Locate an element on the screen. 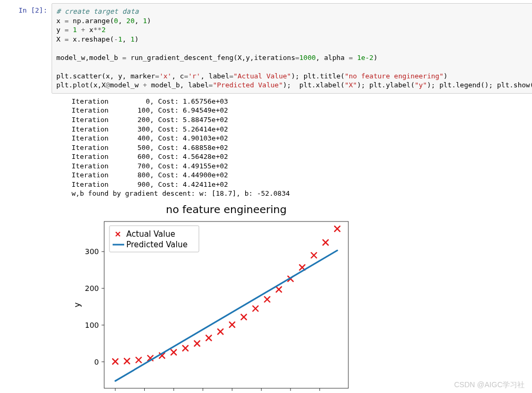  code-str: 'x' is located at coordinates (165, 76).